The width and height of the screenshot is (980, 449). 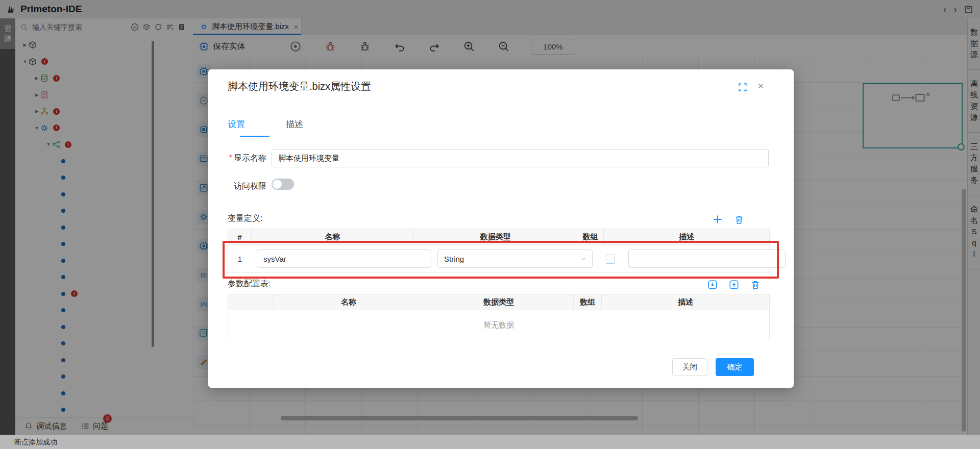 I want to click on var-table-header: 名称, so click(x=333, y=237).